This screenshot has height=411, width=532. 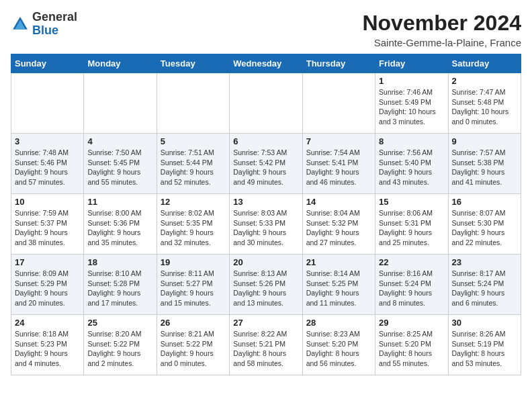 What do you see at coordinates (485, 262) in the screenshot?
I see `day-number: 23` at bounding box center [485, 262].